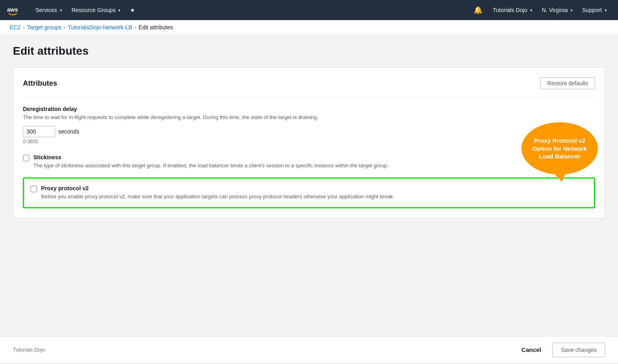  I want to click on breadcrumb-current: Edit attributes, so click(156, 27).